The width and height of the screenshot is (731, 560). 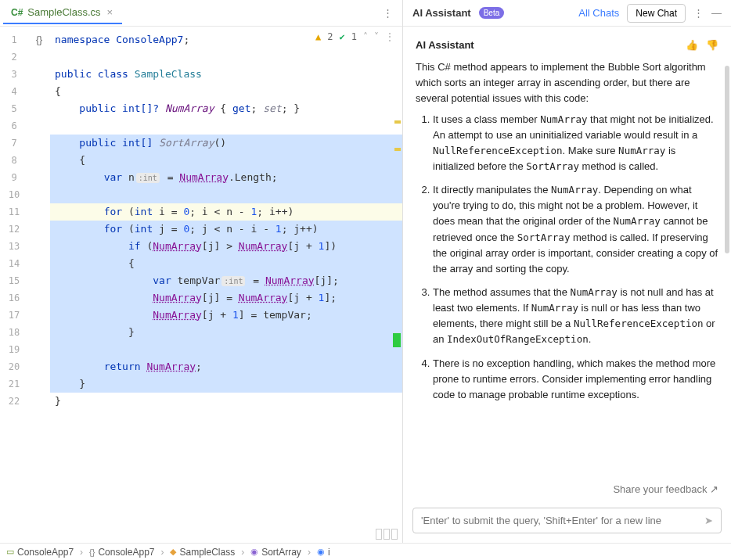 I want to click on tab-filename: SampleClass.cs, so click(x=64, y=13).